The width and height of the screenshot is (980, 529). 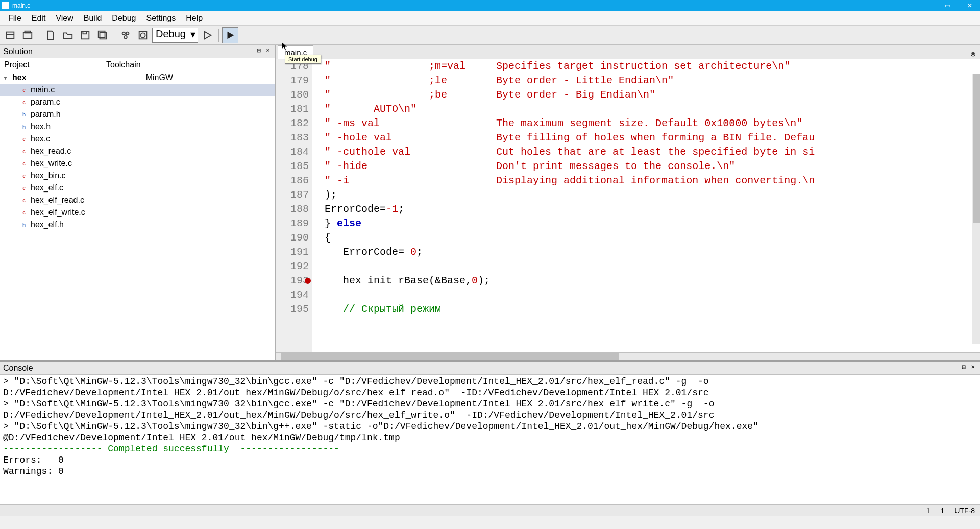 I want to click on editor-hscroll, so click(x=628, y=356).